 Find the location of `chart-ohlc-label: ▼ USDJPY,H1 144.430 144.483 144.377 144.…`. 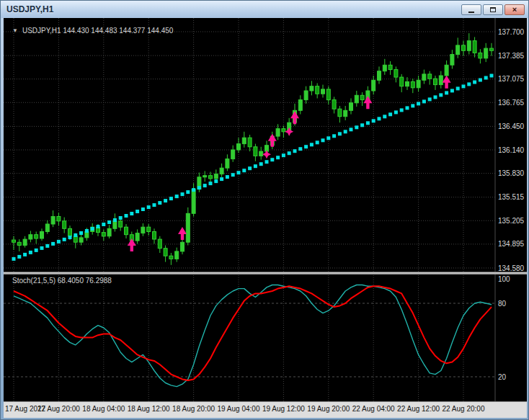

chart-ohlc-label: ▼ USDJPY,H1 144.430 144.483 144.377 144.… is located at coordinates (92, 30).